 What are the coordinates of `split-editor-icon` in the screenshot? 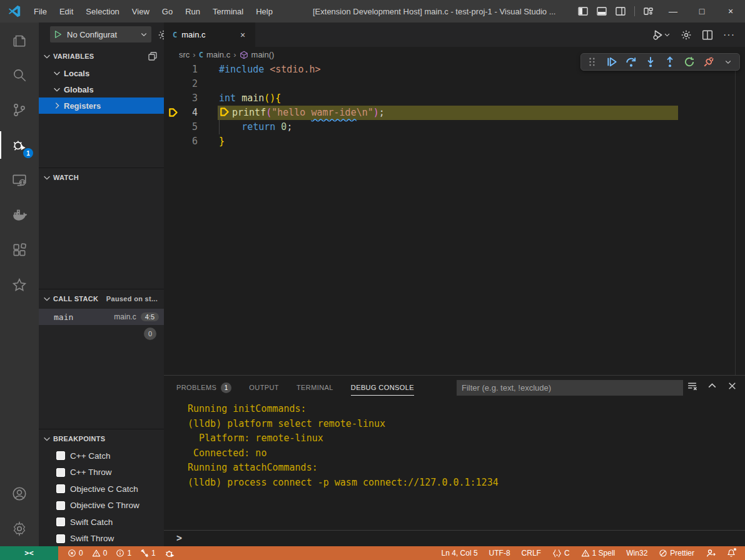 It's located at (707, 35).